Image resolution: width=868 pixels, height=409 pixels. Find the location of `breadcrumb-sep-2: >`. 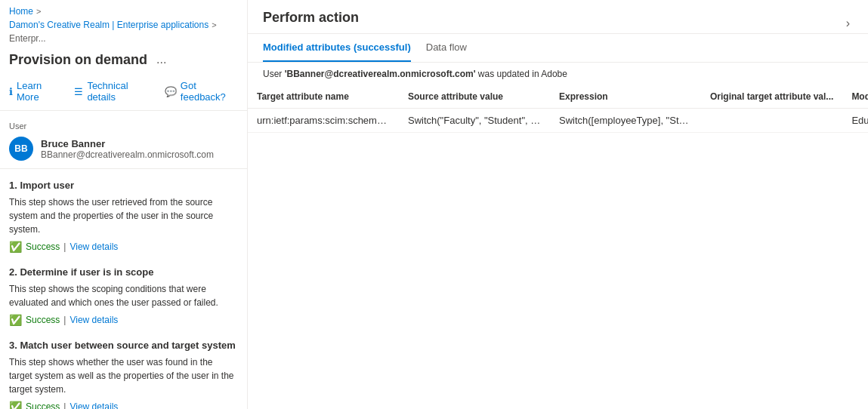

breadcrumb-sep-2: > is located at coordinates (214, 25).